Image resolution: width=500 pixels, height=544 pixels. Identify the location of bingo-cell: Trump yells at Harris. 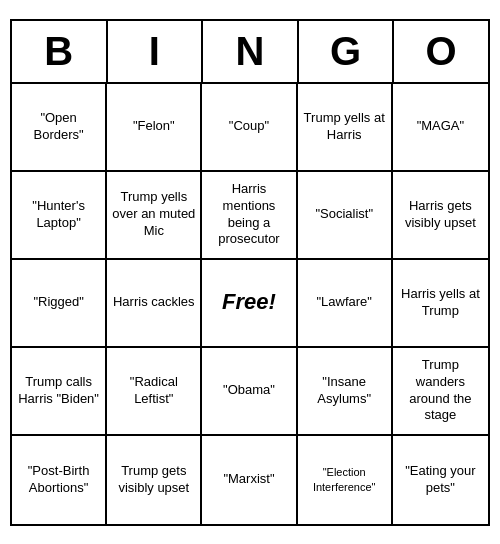
(346, 128).